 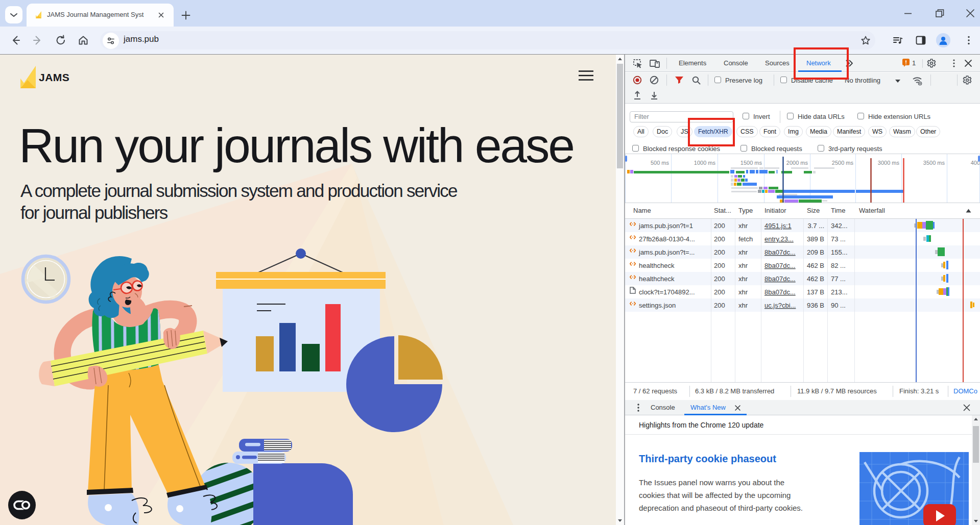 What do you see at coordinates (667, 239) in the screenshot?
I see `svg-text: 27fb26a8-0130-4...` at bounding box center [667, 239].